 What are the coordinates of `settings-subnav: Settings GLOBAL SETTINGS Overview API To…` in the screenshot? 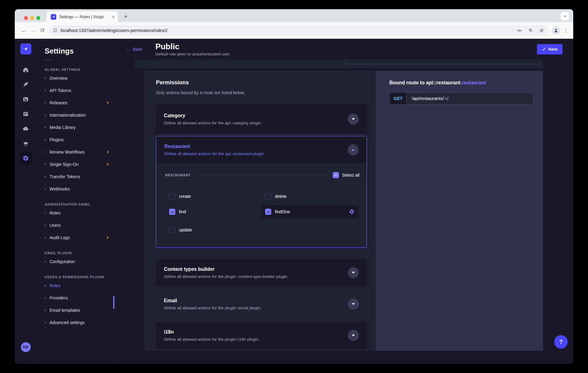 It's located at (76, 201).